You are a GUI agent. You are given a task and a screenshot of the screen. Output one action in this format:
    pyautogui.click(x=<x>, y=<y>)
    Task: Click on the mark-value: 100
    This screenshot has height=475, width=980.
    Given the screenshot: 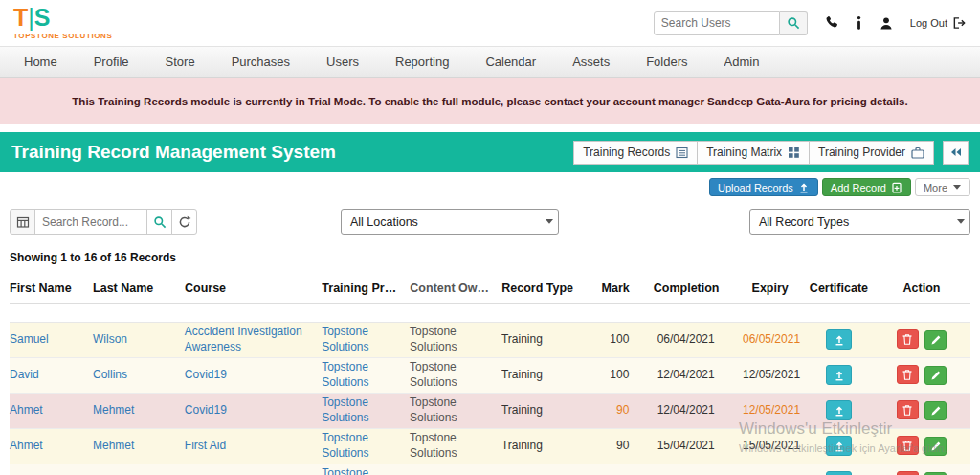 What is the action you would take?
    pyautogui.click(x=619, y=339)
    